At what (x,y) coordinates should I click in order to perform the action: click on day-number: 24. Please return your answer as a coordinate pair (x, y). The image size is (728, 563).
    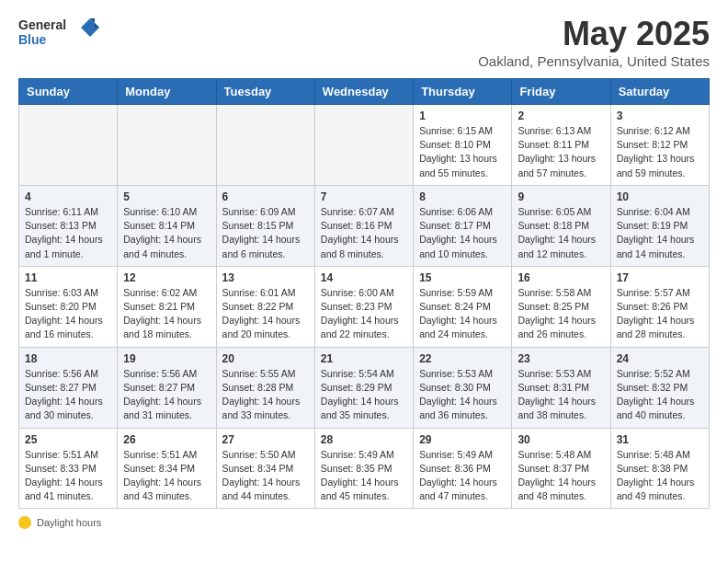
    Looking at the image, I should click on (660, 359).